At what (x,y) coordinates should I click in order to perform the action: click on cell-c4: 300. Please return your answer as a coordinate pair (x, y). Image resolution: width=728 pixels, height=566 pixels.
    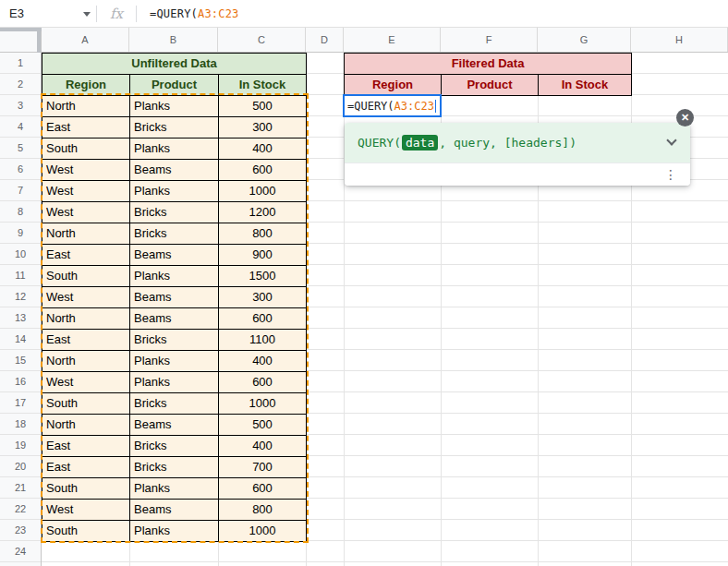
    Looking at the image, I should click on (262, 127).